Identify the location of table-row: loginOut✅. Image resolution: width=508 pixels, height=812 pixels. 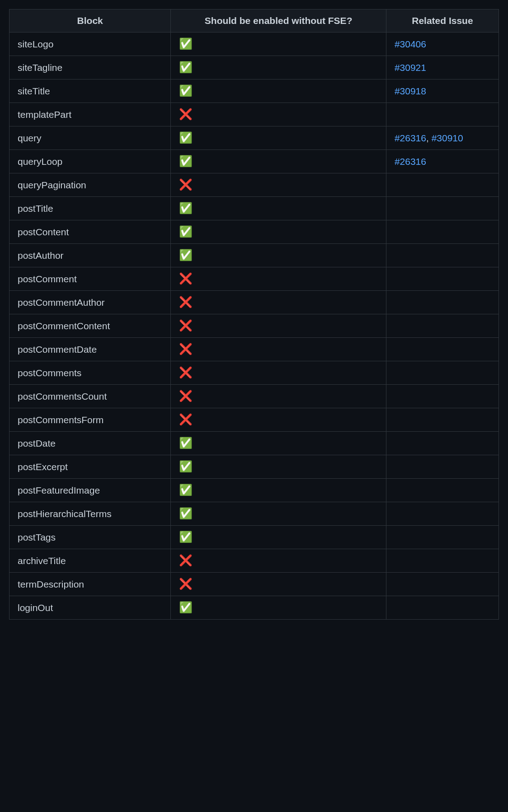
(254, 608).